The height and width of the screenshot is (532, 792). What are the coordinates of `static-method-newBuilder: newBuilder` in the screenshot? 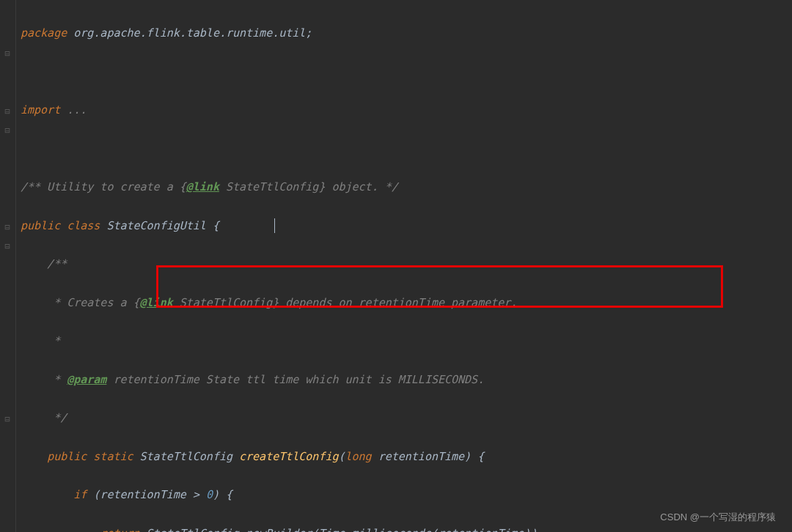 It's located at (279, 529).